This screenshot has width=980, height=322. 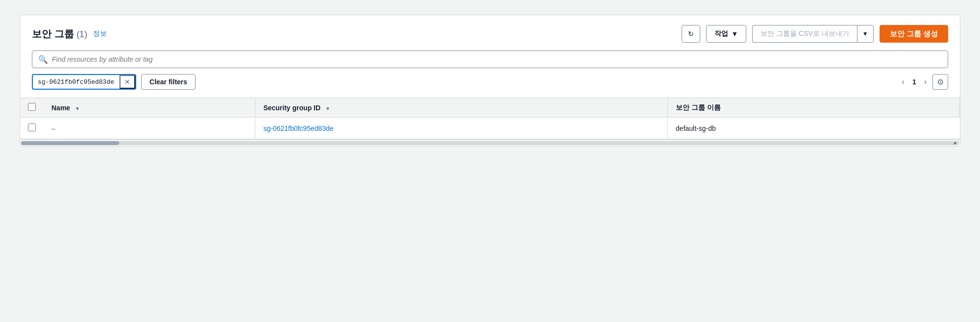 I want to click on scroll-right-arrow: ►, so click(x=956, y=143).